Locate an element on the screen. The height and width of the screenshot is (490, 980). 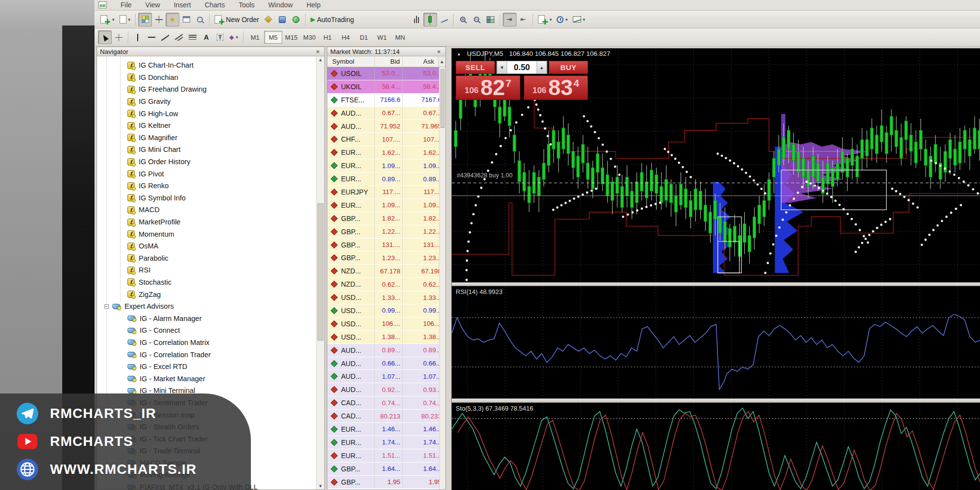
menu-item-view: View is located at coordinates (153, 5).